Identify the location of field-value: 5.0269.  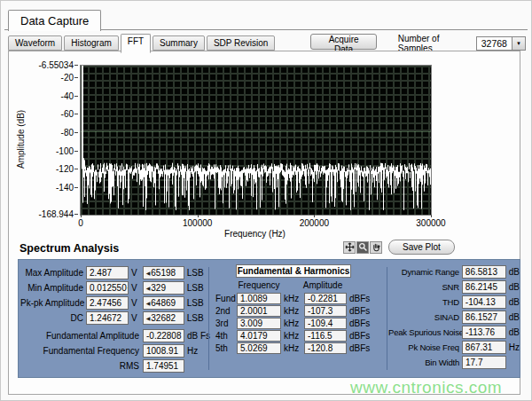
(254, 348).